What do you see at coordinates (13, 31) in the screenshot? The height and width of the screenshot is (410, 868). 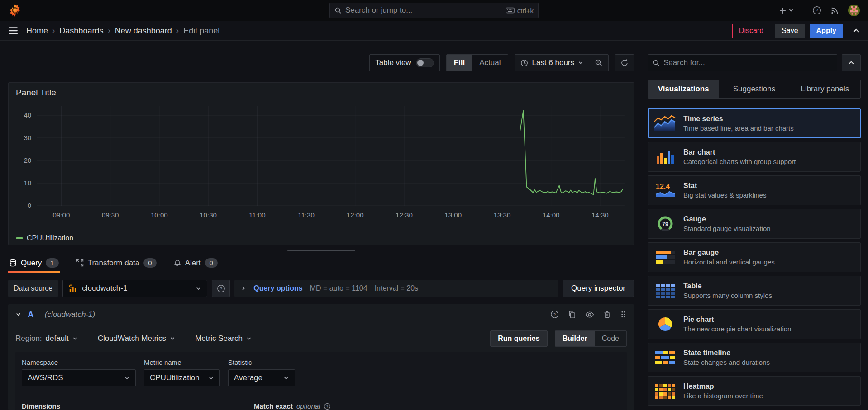 I see `menu-toggle-icon` at bounding box center [13, 31].